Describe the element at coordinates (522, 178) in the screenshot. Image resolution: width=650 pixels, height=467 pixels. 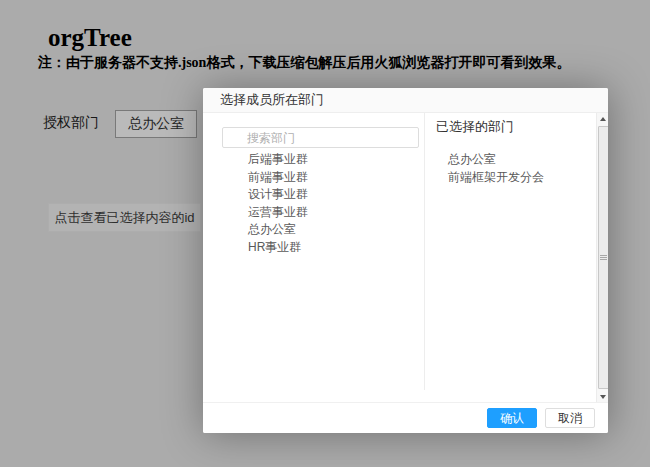
I see `selected-department-item: 前端框架开发分会` at that location.